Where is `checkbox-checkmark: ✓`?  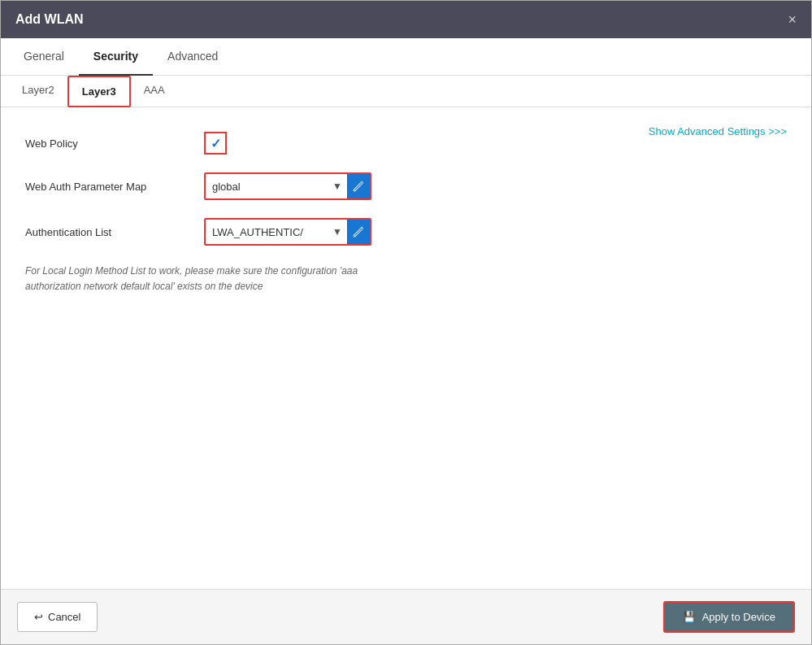 checkbox-checkmark: ✓ is located at coordinates (216, 143).